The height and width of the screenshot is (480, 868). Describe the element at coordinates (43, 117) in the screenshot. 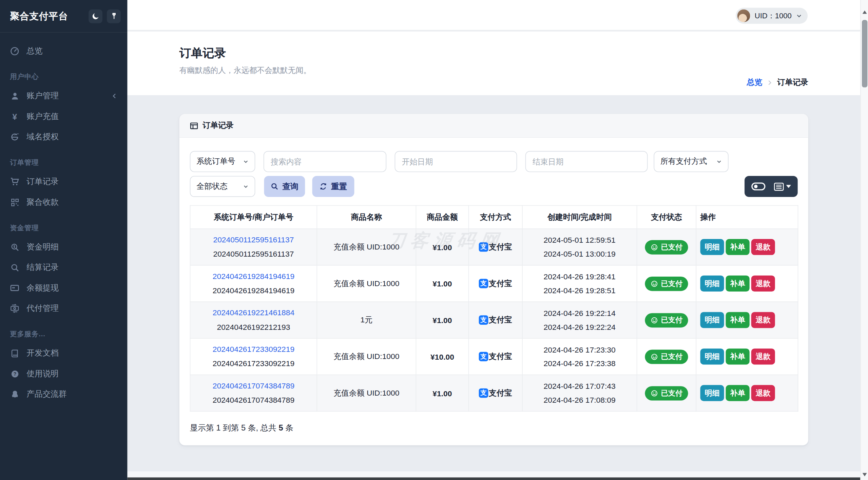

I see `sidebar-item-label: 账户充值` at that location.